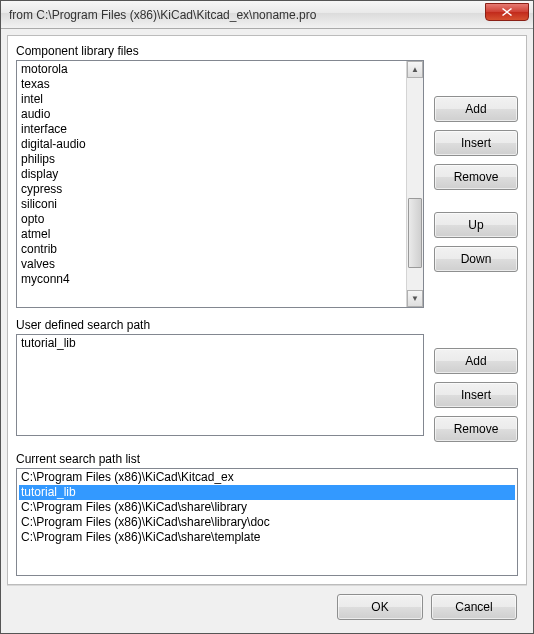 This screenshot has width=534, height=634. Describe the element at coordinates (220, 264) in the screenshot. I see `list-item: valves` at that location.